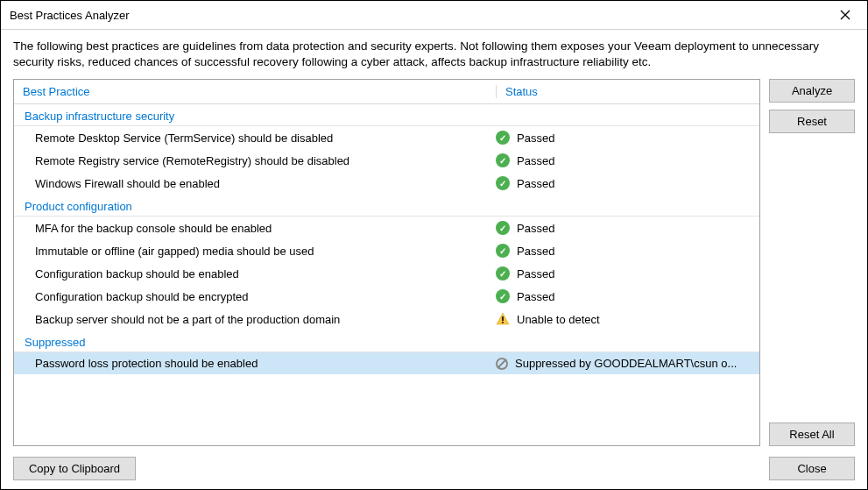 The width and height of the screenshot is (868, 490). Describe the element at coordinates (387, 228) in the screenshot. I see `table-row: MFA for the backup console should be ena…` at that location.